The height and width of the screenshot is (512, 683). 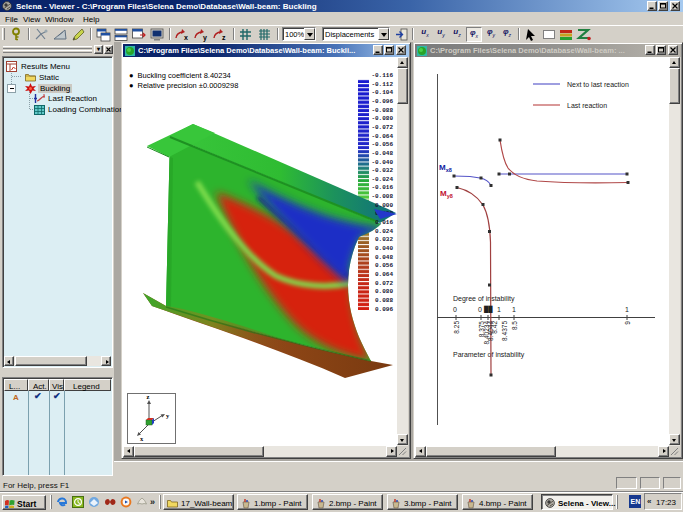 I want to click on svg-text: -0.104, so click(x=382, y=92).